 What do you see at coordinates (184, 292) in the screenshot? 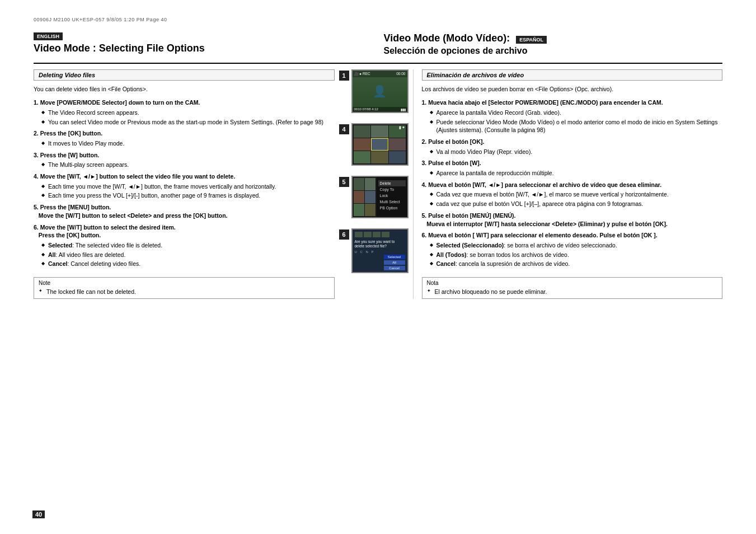
I see `left-note-content: The locked file can not be deleted.` at bounding box center [184, 292].